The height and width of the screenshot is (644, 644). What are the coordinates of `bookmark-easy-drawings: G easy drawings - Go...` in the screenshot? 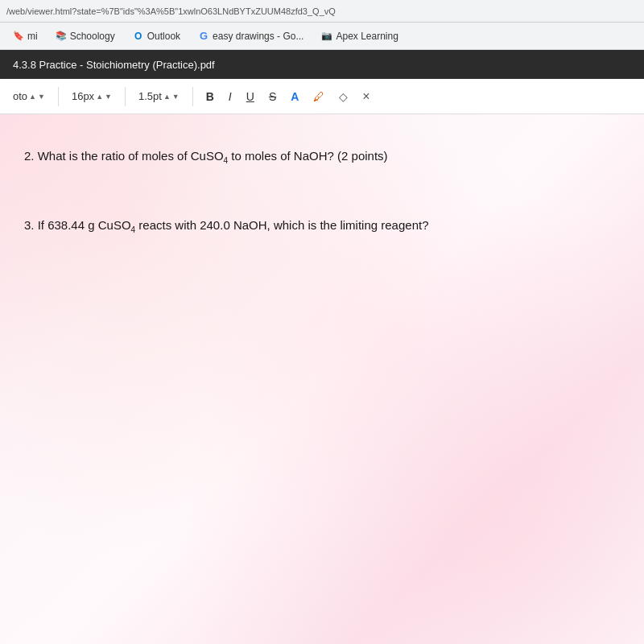 It's located at (251, 36).